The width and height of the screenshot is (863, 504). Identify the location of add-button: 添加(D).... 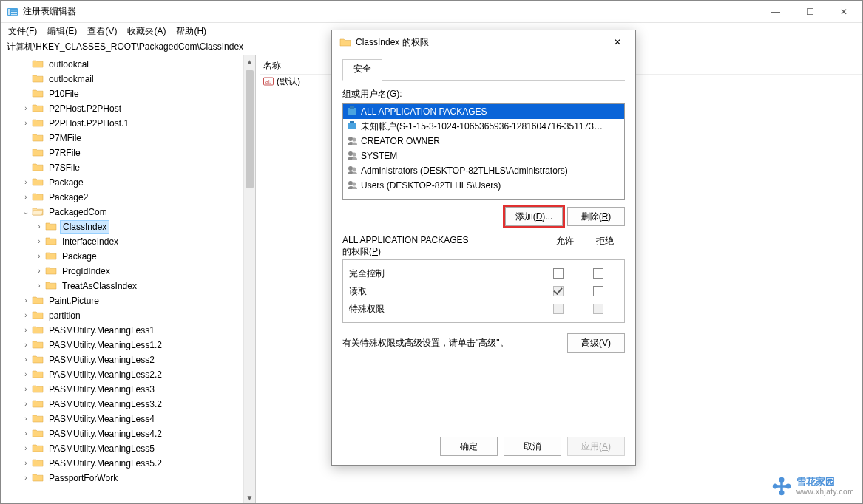
(534, 217).